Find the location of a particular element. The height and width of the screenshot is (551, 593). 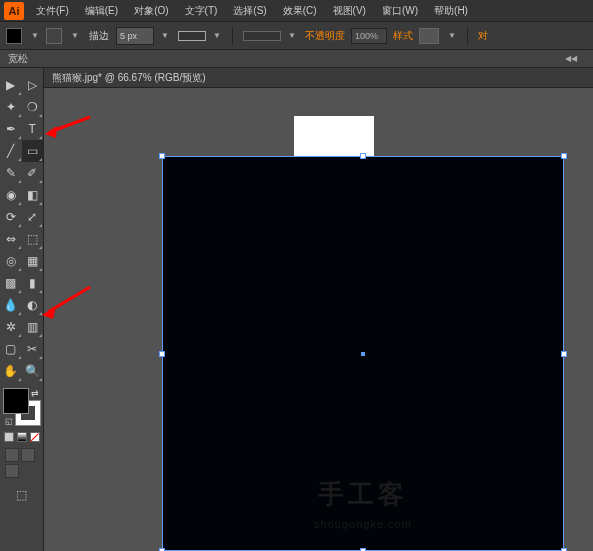

slice-tool: ✂ is located at coordinates (33, 349).